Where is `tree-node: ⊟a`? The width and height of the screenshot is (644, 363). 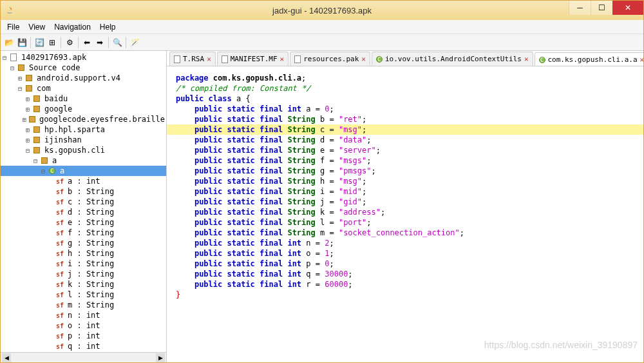 tree-node: ⊟a is located at coordinates (84, 161).